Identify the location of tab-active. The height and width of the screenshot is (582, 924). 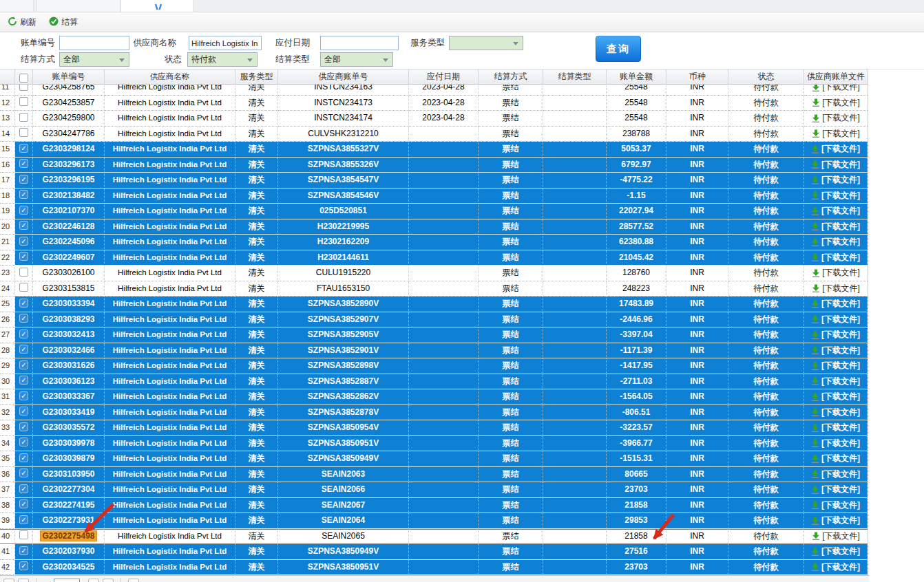
(157, 6).